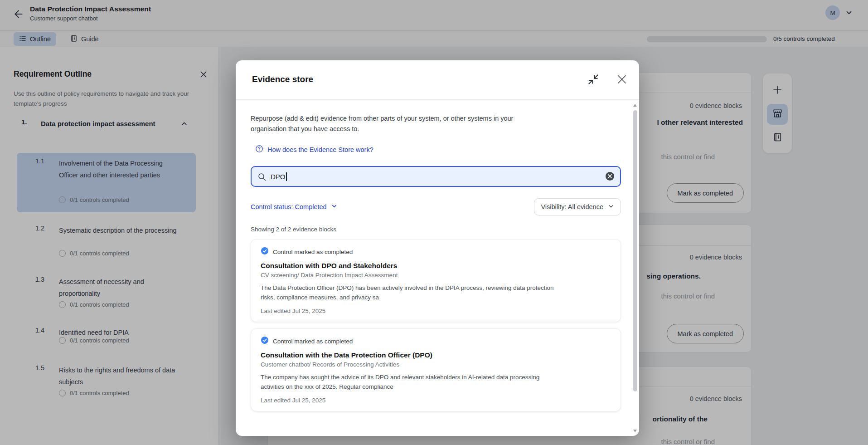  I want to click on help-question-icon, so click(259, 150).